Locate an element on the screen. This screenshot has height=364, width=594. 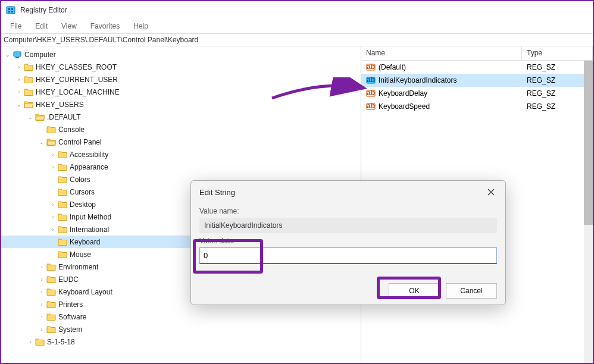
list-row: ab(Default) REG_SZ is located at coordinates (477, 67).